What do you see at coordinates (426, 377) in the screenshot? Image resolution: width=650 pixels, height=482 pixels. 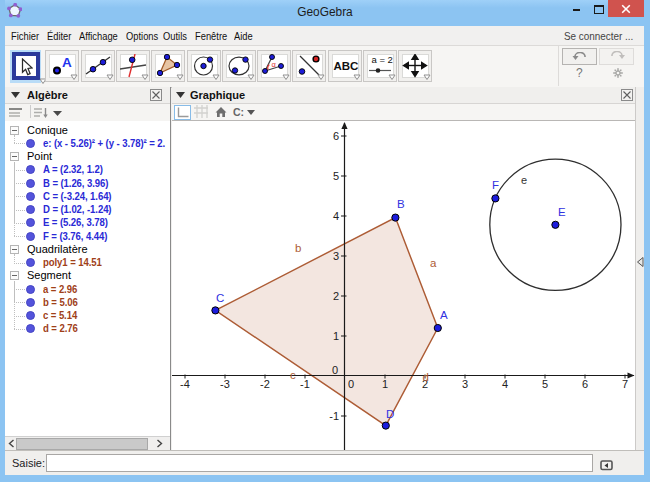 I see `svg-text: d` at bounding box center [426, 377].